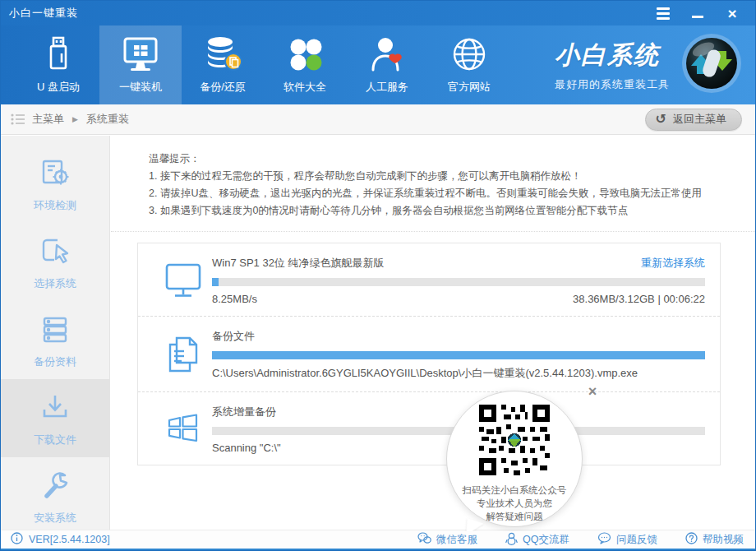  What do you see at coordinates (692, 539) in the screenshot?
I see `help-video-icon` at bounding box center [692, 539].